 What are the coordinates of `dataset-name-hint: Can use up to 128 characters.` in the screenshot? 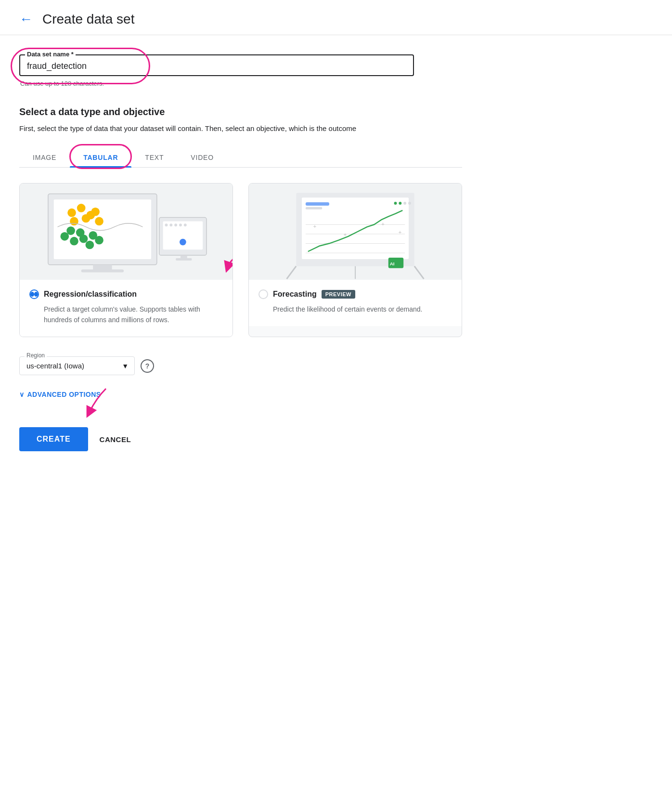 It's located at (241, 84).